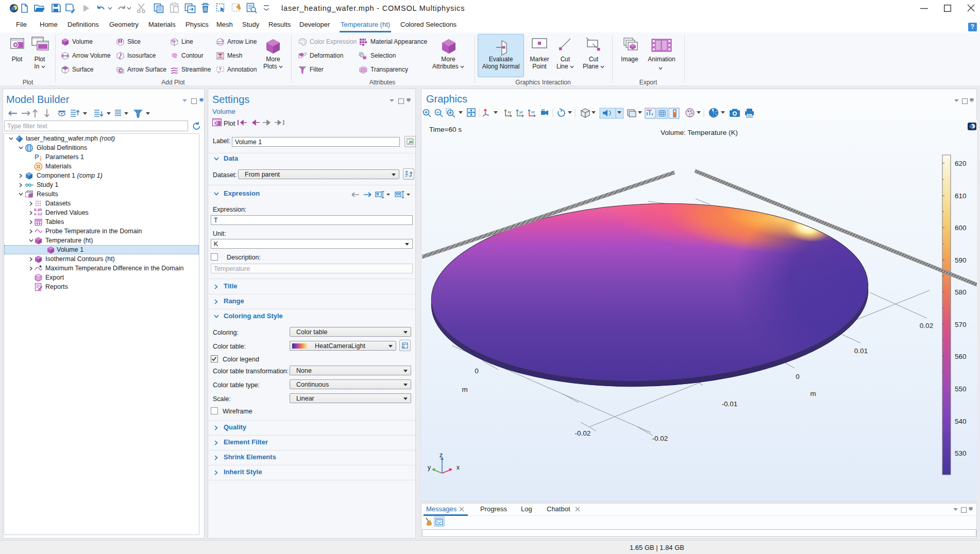 This screenshot has height=554, width=980. Describe the element at coordinates (533, 112) in the screenshot. I see `svg-text: xz` at that location.